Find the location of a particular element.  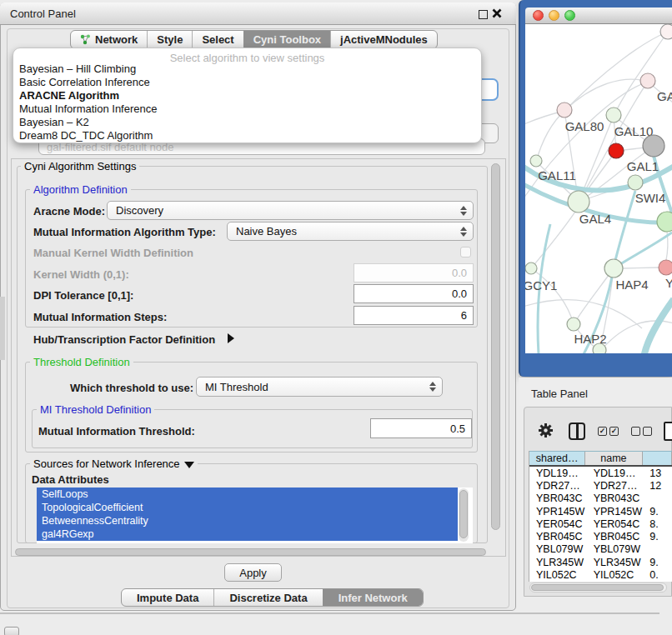

network-node-y is located at coordinates (665, 268).